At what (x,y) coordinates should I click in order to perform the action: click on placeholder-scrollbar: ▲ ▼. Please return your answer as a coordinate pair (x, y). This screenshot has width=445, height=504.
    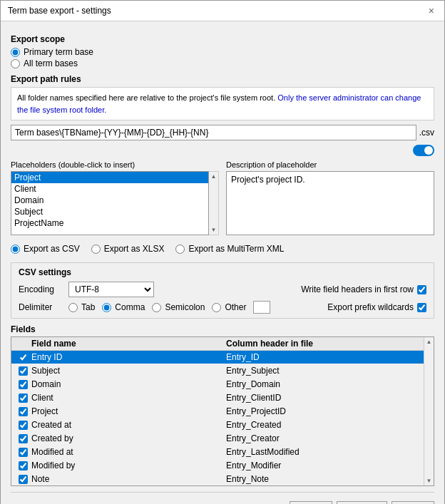
    Looking at the image, I should click on (214, 203).